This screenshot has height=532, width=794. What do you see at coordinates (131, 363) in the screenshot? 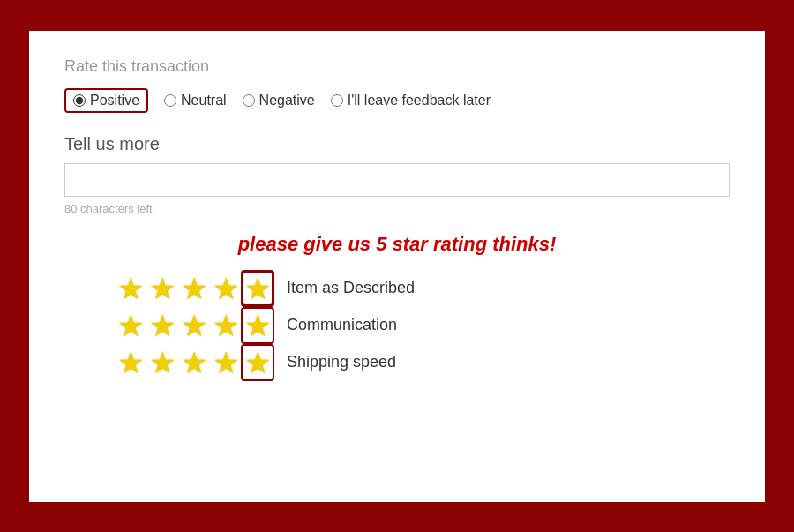
I see `star-3-1: ★` at bounding box center [131, 363].